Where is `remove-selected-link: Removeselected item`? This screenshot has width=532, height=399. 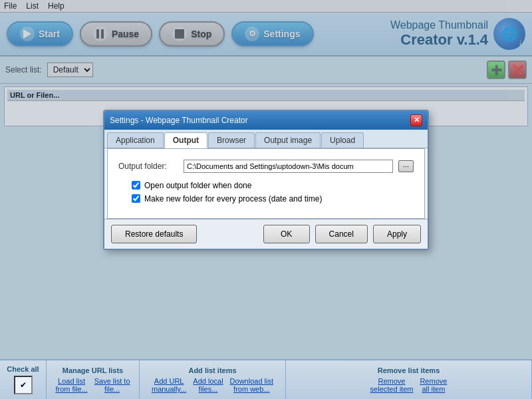
remove-selected-link: Removeselected item is located at coordinates (392, 385).